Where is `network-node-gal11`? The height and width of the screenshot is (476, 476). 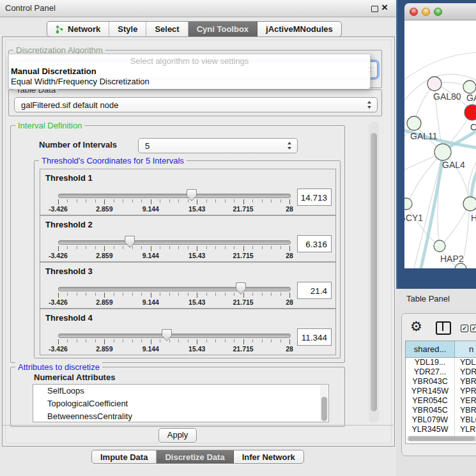 network-node-gal11 is located at coordinates (414, 123).